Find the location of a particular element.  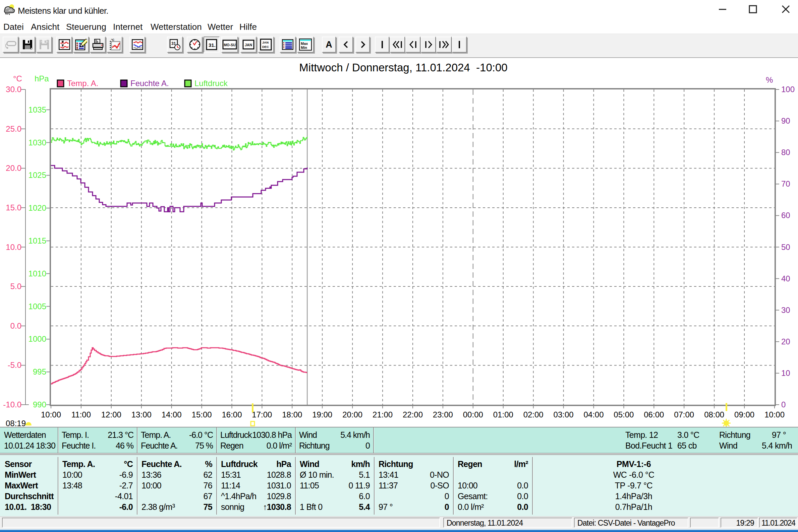

svg-text: 50 is located at coordinates (786, 247).